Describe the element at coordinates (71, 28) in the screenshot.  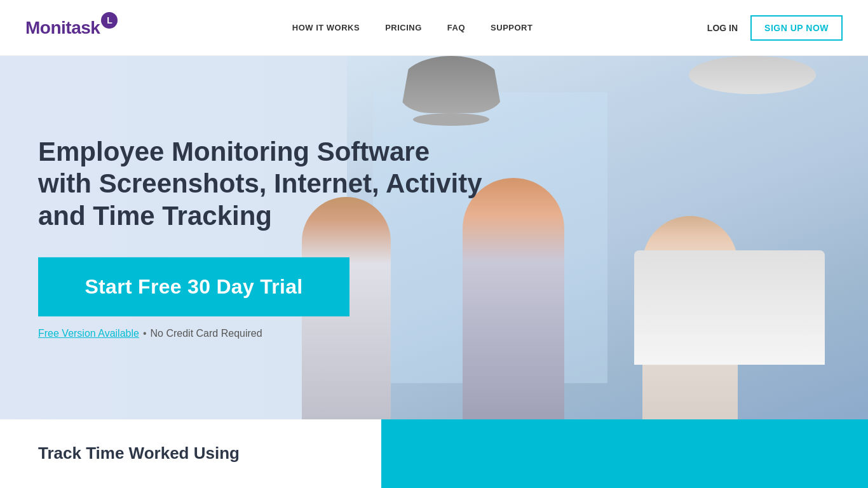
I see `logo: Monitask` at that location.